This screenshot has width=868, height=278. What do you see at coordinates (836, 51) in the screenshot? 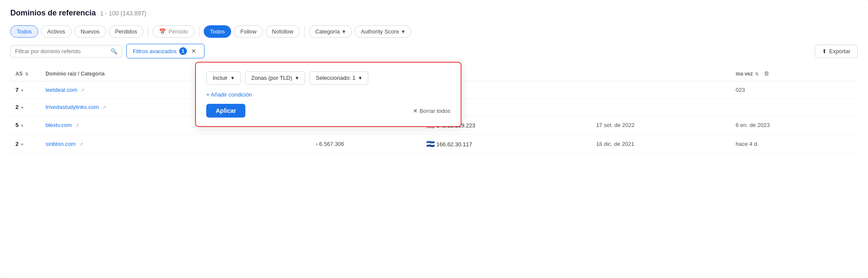
I see `export-button: ⬆ Exportar` at bounding box center [836, 51].